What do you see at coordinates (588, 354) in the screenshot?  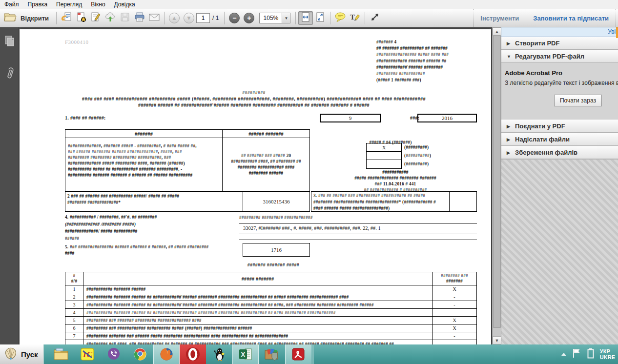 I see `system-tray: УКР UKRE` at bounding box center [588, 354].